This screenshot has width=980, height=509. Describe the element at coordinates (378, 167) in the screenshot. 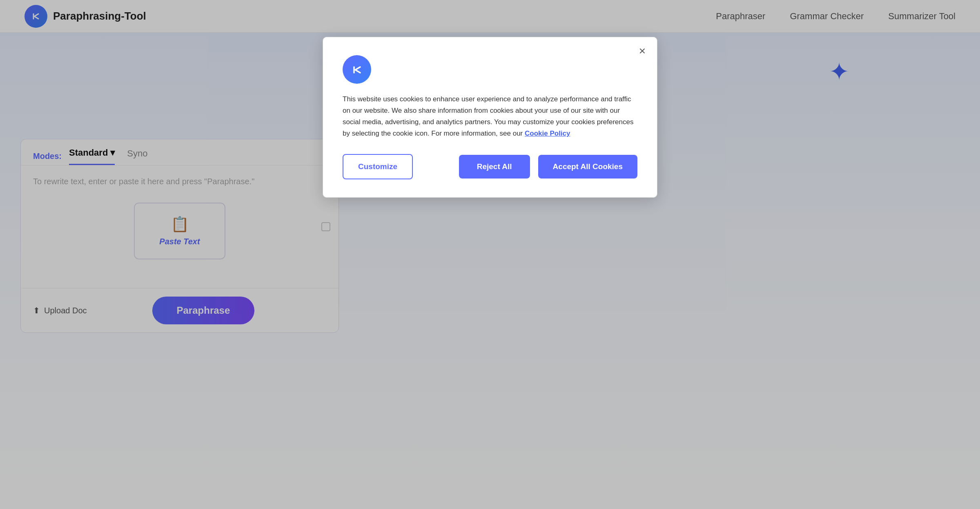

I see `customize-button: Customize` at that location.